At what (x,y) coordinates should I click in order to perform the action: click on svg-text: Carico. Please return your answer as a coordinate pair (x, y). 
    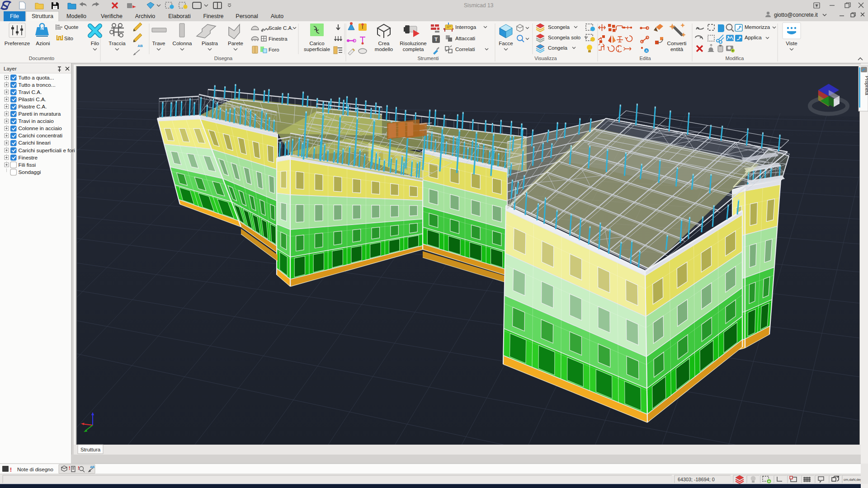
    Looking at the image, I should click on (316, 43).